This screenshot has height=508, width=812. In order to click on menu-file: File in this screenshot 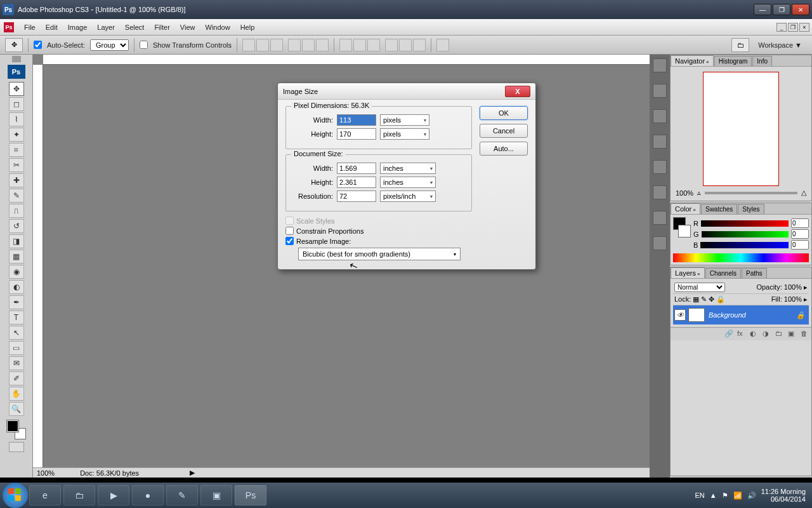, I will do `click(30, 27)`.